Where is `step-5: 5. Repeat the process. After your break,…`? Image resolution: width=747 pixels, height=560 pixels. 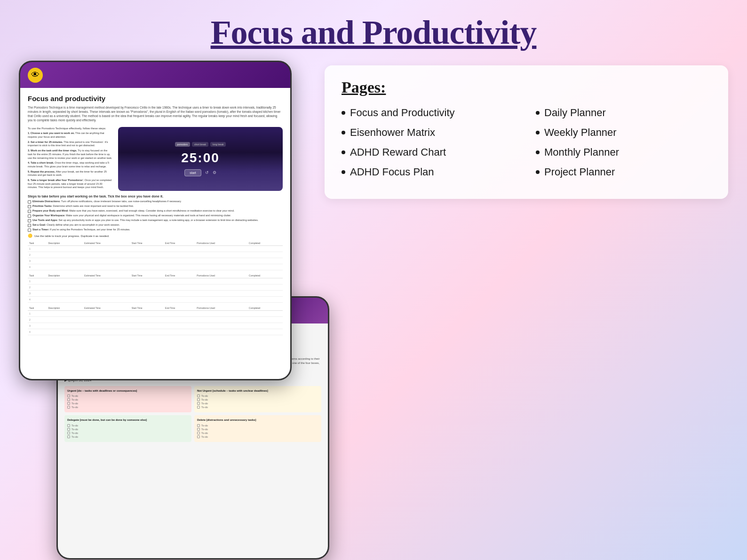
step-5: 5. Repeat the process. After your break,… is located at coordinates (70, 174).